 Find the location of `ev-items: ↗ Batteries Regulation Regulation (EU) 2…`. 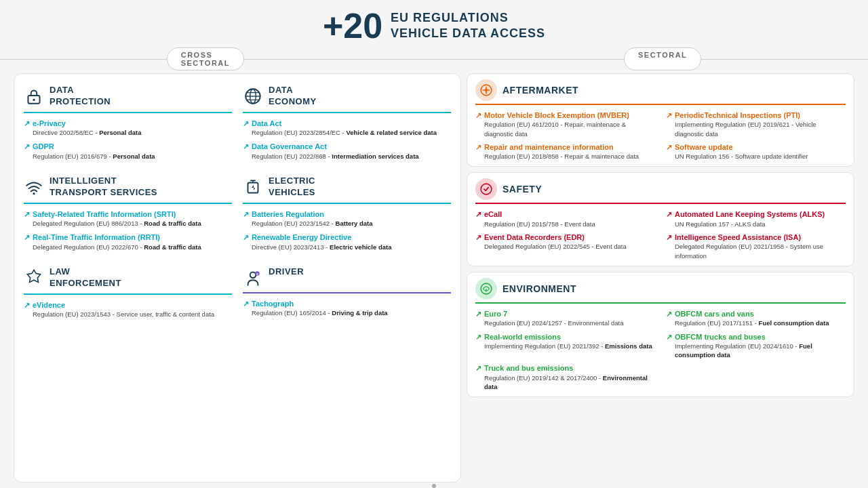

ev-items: ↗ Batteries Regulation Regulation (EU) 2… is located at coordinates (347, 230).